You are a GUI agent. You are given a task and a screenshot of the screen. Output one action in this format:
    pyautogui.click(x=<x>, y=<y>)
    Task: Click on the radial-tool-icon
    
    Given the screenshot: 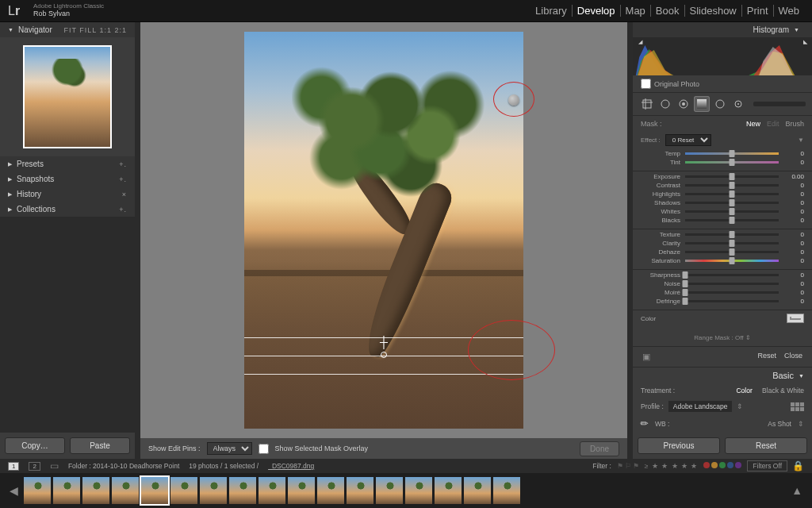 What is the action you would take?
    pyautogui.click(x=720, y=104)
    